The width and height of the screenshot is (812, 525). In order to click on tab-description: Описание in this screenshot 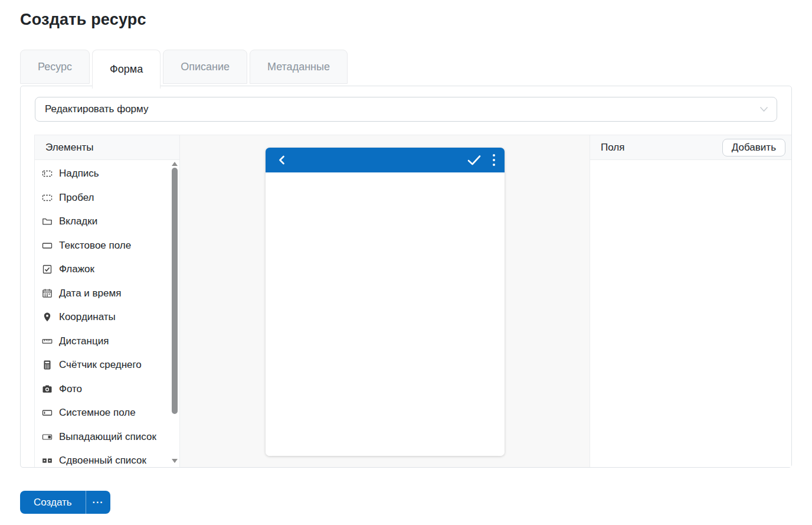, I will do `click(205, 67)`.